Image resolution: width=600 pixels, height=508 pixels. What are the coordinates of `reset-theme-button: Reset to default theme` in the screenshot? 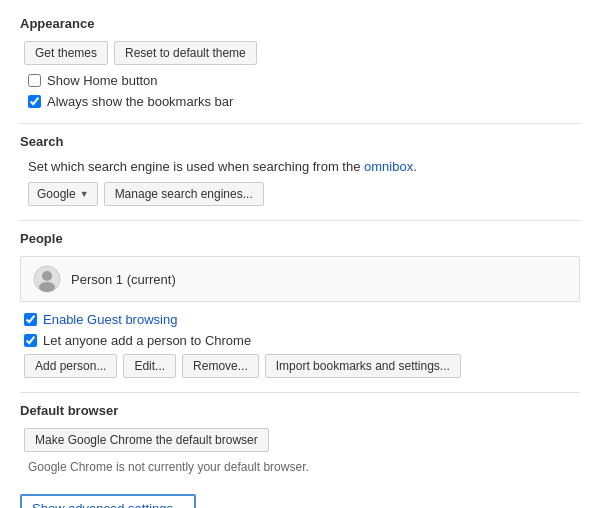 It's located at (186, 53).